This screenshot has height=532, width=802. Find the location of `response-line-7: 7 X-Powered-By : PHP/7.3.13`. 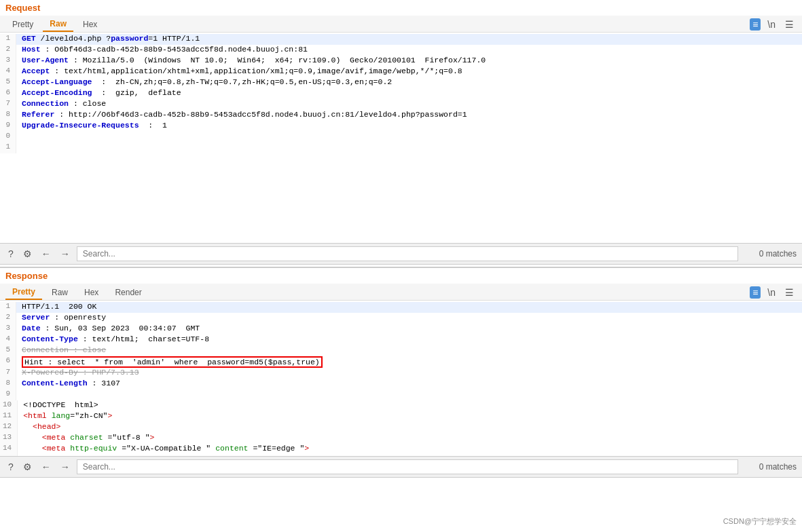

response-line-7: 7 X-Powered-By : PHP/7.3.13 is located at coordinates (401, 373).